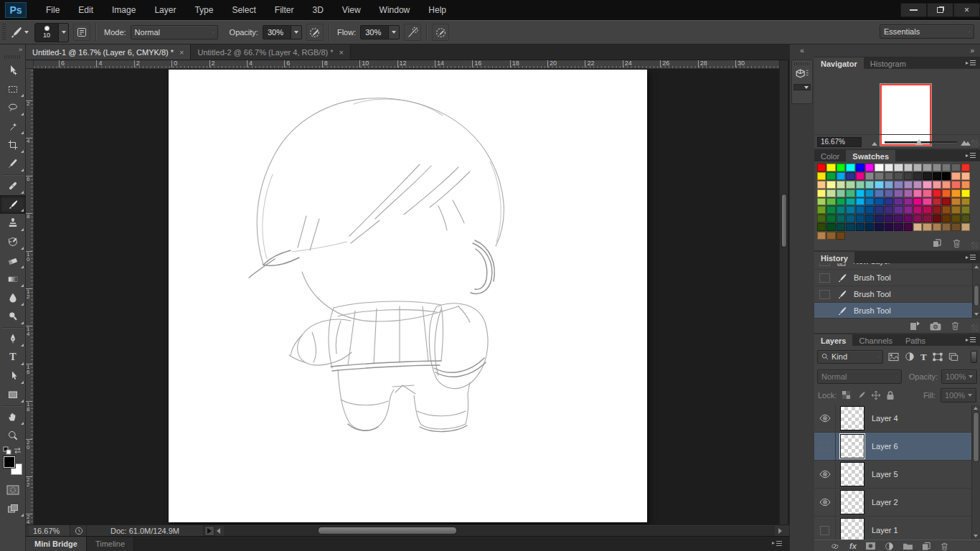 The width and height of the screenshot is (980, 551). I want to click on default-colors-icon, so click(7, 451).